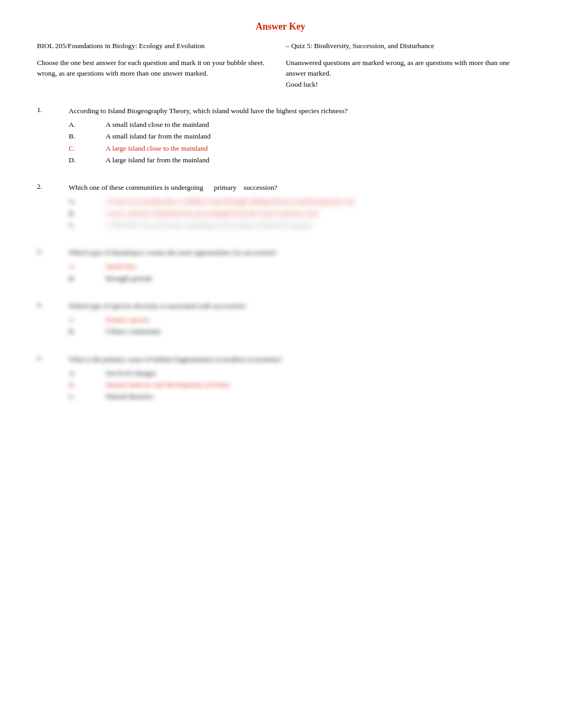 The width and height of the screenshot is (561, 728). Describe the element at coordinates (53, 319) in the screenshot. I see `question-4-number: 4.` at that location.